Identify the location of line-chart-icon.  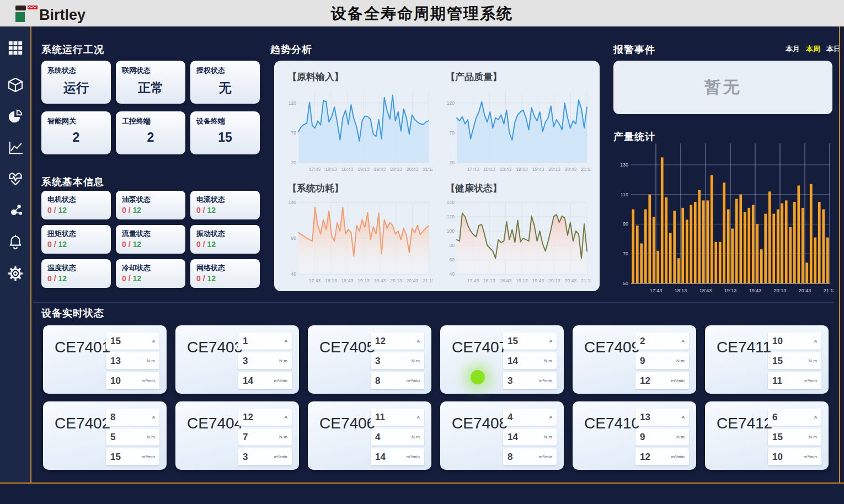
(15, 148).